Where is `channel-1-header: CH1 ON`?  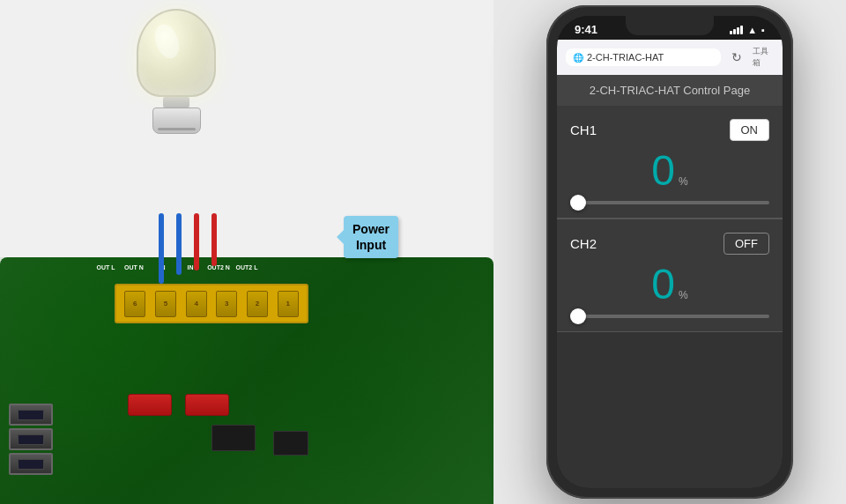 channel-1-header: CH1 ON is located at coordinates (670, 130).